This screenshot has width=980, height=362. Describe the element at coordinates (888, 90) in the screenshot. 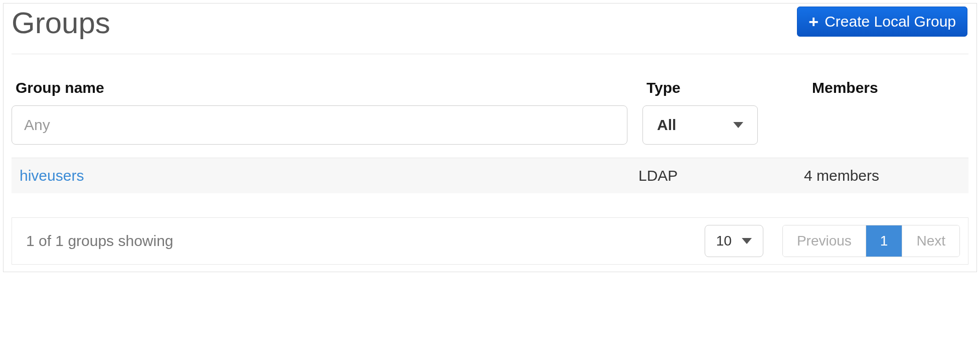

I see `column-header-members: Members` at that location.